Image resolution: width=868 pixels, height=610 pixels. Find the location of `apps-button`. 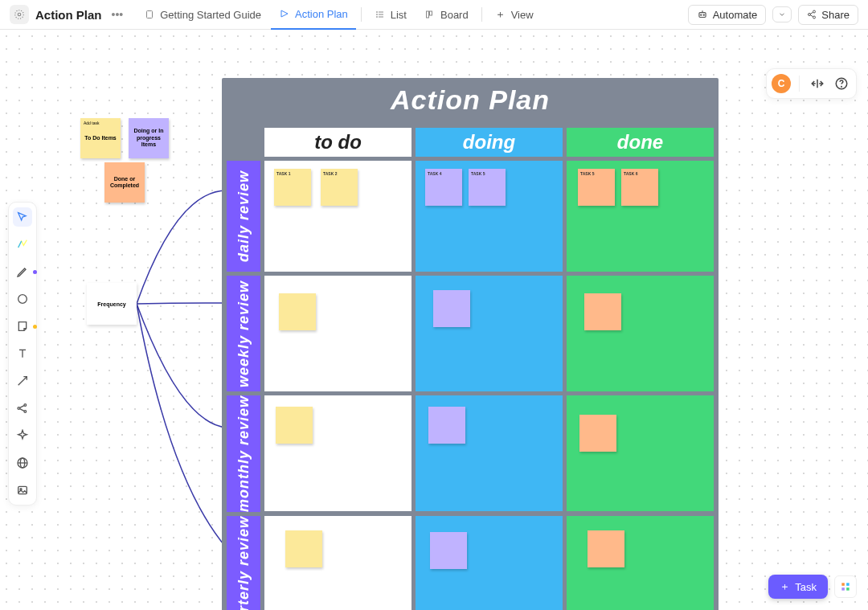

apps-button is located at coordinates (845, 587).